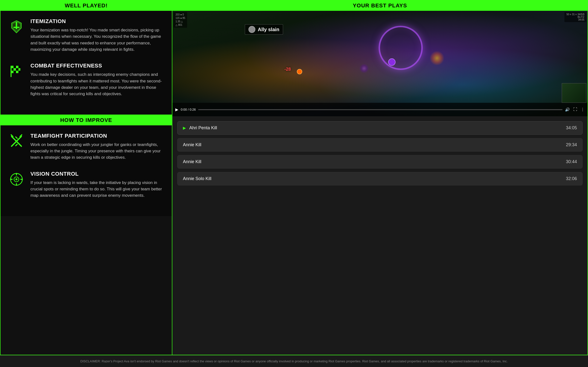  Describe the element at coordinates (97, 66) in the screenshot. I see `combat-effectiveness-title: COMBAT EFFECTIVENESS` at that location.